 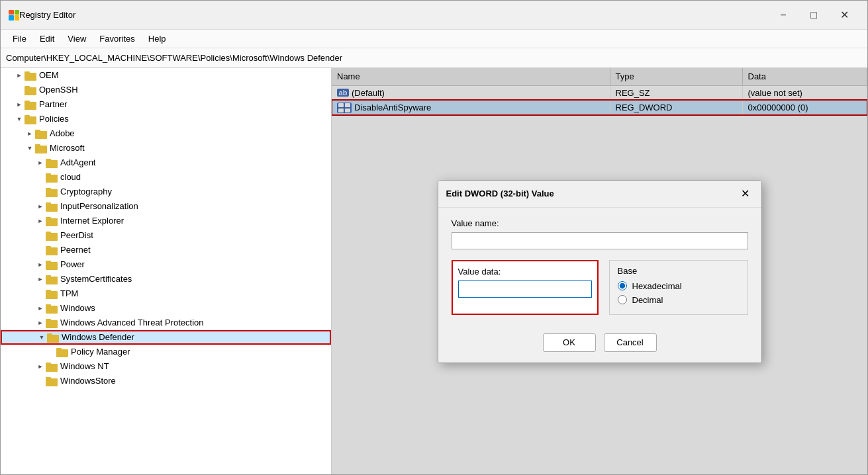 I want to click on address-bar: Computer\HKEY_LOCAL_MACHINE\SOFTWARE\Pol…, so click(x=434, y=58).